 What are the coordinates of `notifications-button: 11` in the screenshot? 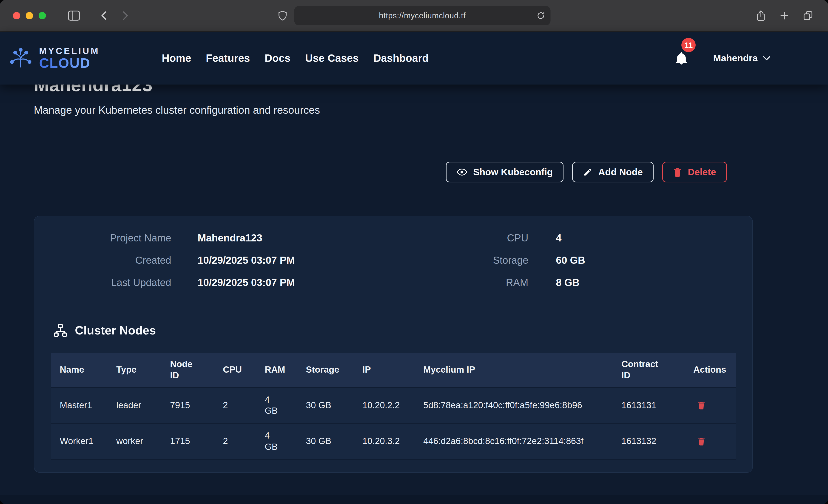 It's located at (681, 58).